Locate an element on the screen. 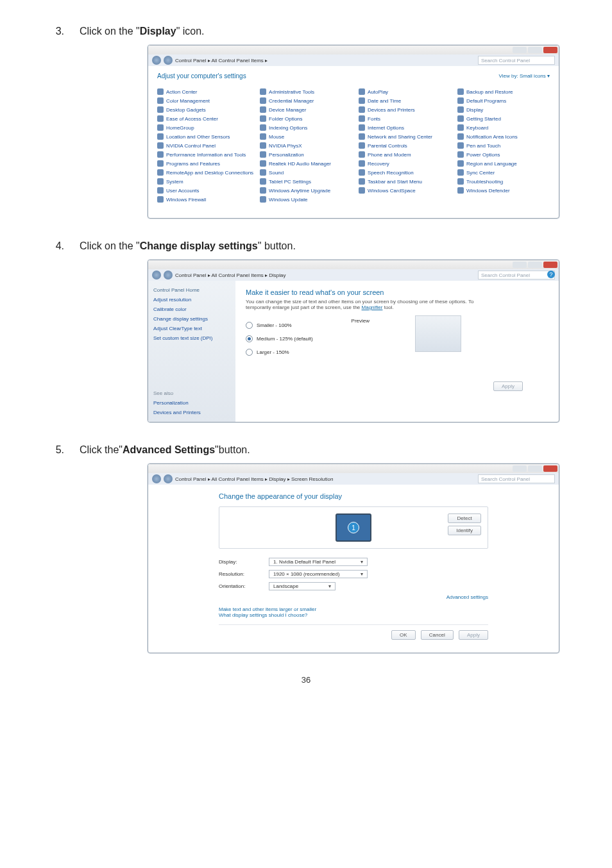  cp-item: Notification Area Icons is located at coordinates (504, 137).